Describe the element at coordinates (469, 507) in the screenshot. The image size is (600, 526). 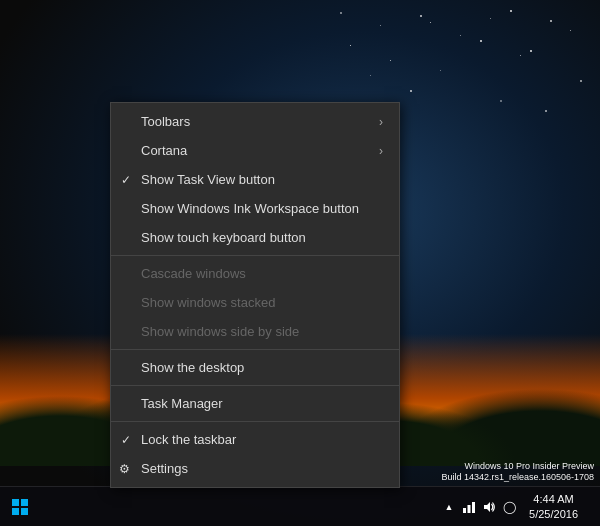
I see `network-icon` at that location.